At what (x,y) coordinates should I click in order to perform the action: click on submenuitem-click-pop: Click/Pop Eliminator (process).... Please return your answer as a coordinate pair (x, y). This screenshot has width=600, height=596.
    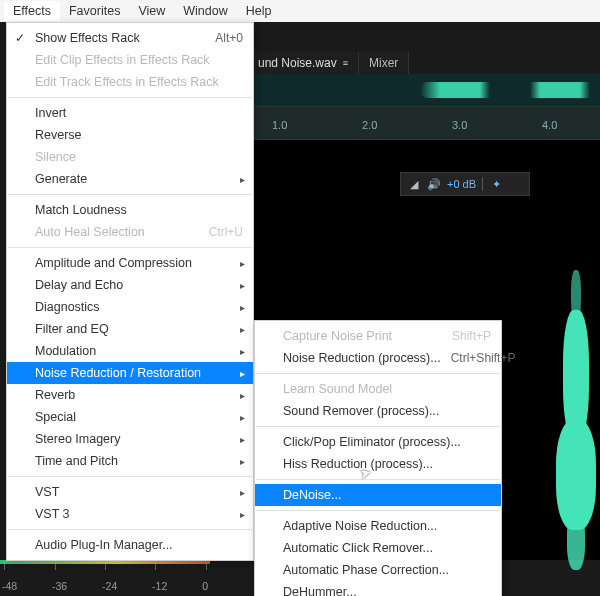
    Looking at the image, I should click on (378, 442).